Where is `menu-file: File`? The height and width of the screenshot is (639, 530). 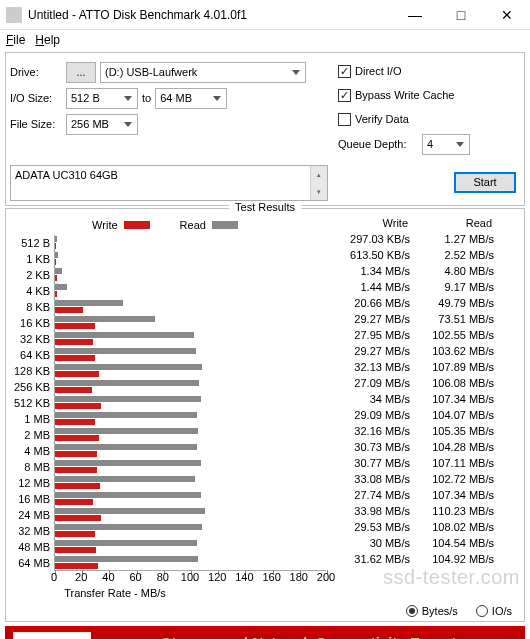 menu-file: File is located at coordinates (16, 40).